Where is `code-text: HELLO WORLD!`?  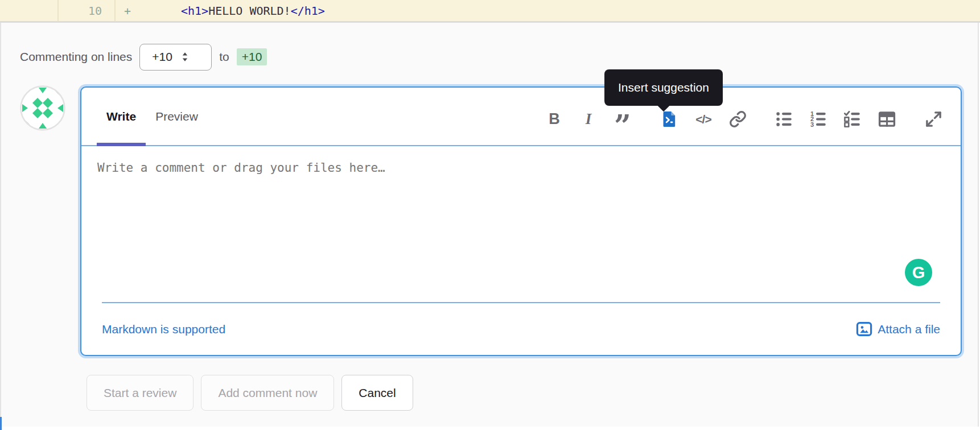 code-text: HELLO WORLD! is located at coordinates (249, 11).